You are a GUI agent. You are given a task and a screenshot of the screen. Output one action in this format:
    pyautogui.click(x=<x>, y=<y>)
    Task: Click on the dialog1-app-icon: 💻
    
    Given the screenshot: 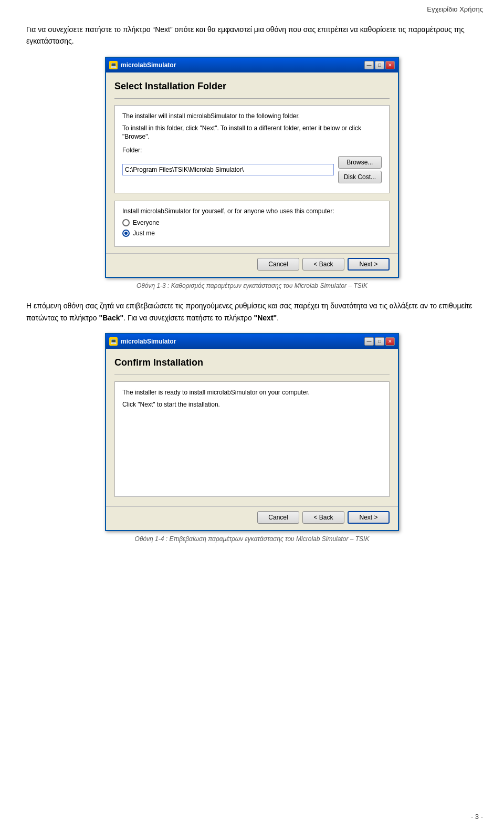 What is the action you would take?
    pyautogui.click(x=113, y=65)
    